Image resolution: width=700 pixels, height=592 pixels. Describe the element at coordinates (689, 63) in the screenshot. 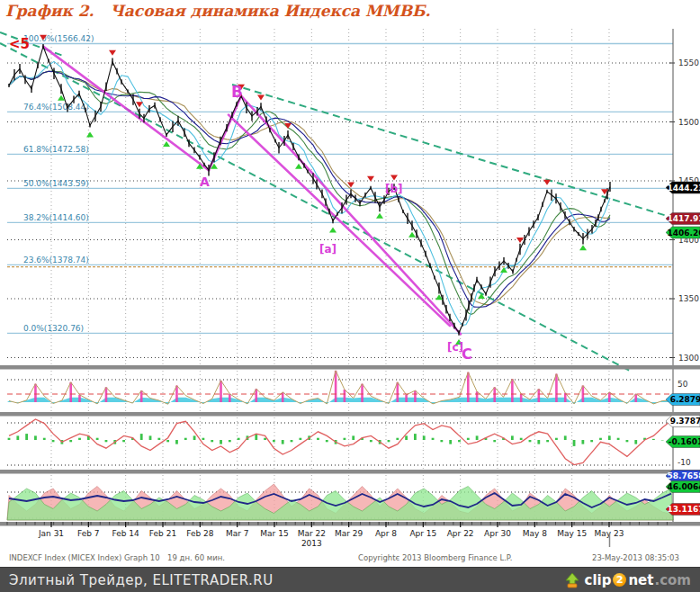

I see `axis-label: 1550` at that location.